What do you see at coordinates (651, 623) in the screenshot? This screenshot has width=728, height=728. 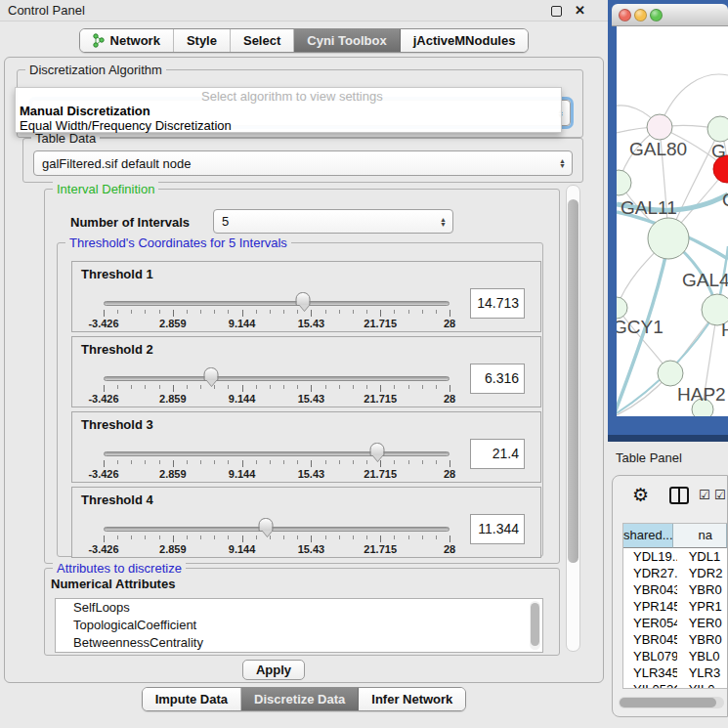 I see `cell-shared-name: YER054C` at bounding box center [651, 623].